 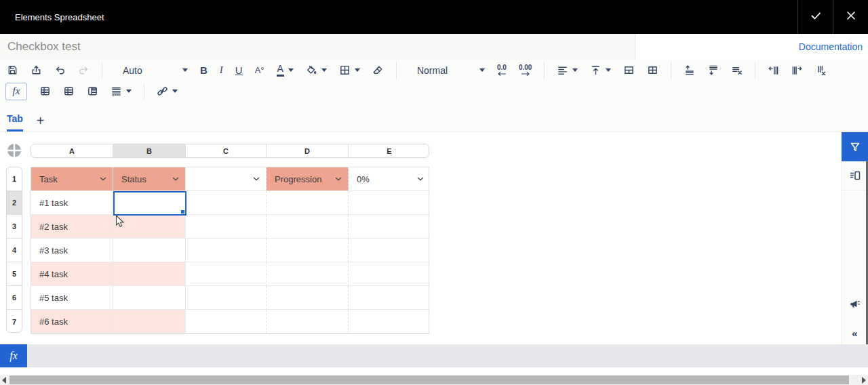 I want to click on cell-a3: #2 task, so click(x=72, y=226).